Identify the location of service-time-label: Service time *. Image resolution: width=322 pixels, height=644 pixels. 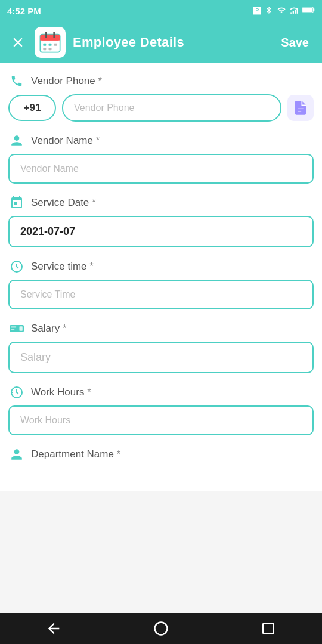
(62, 267).